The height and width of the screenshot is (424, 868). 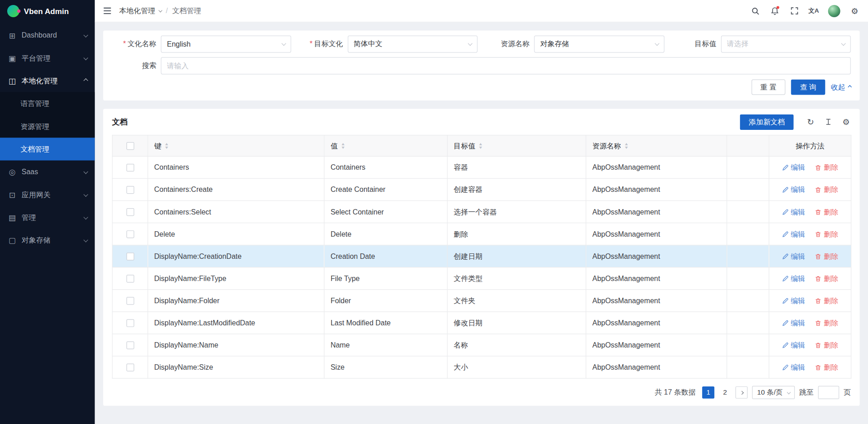 What do you see at coordinates (481, 345) in the screenshot?
I see `table-row: DisplayName:Name Name 名称 AbpOssManagemen…` at bounding box center [481, 345].